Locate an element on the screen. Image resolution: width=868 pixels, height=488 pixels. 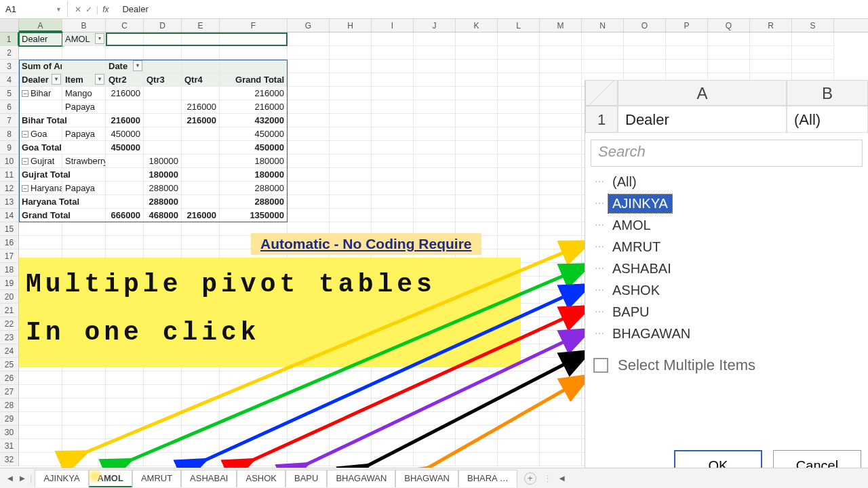
row-header-2: 2 is located at coordinates (9, 53).